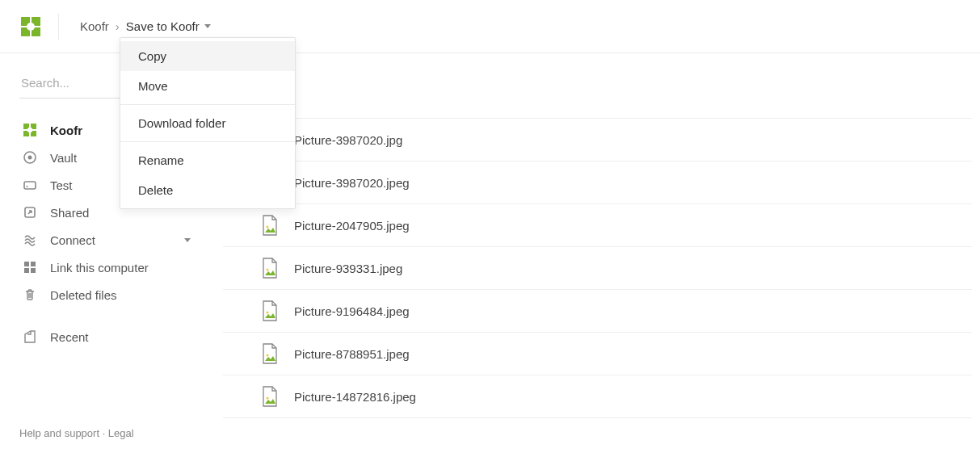 Image resolution: width=980 pixels, height=457 pixels. What do you see at coordinates (348, 268) in the screenshot?
I see `file-name: Picture-939331.jpeg` at bounding box center [348, 268].